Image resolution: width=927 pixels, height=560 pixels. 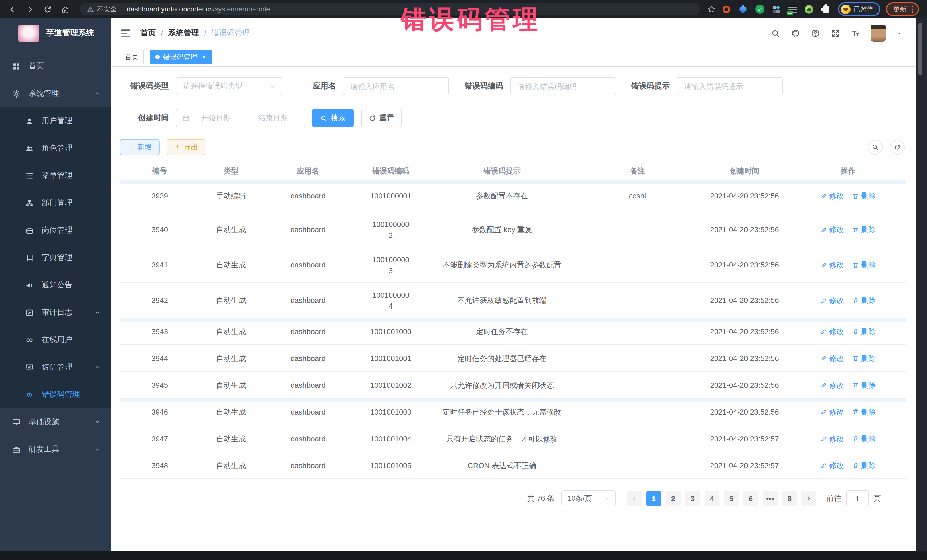 I want to click on tab-home: 首页, so click(x=132, y=57).